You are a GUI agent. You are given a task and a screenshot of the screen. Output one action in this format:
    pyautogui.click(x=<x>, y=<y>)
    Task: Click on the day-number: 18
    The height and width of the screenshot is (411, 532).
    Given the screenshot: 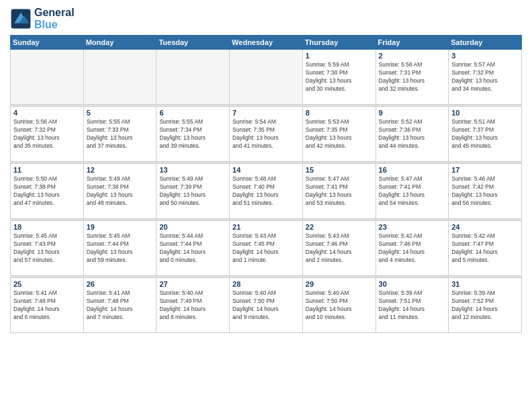 What is the action you would take?
    pyautogui.click(x=47, y=227)
    